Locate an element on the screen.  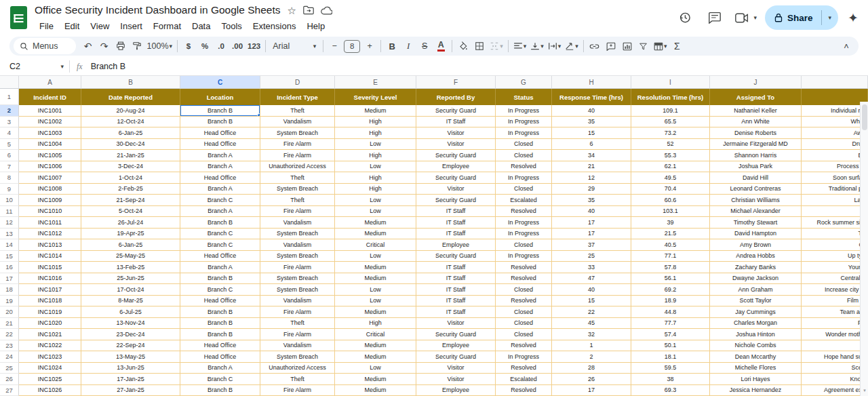
cell-I27: 69.3 is located at coordinates (671, 391).